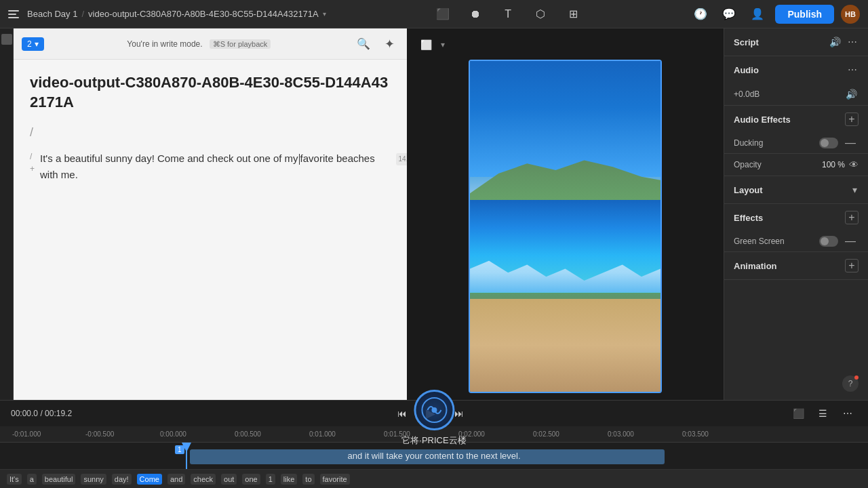 Image resolution: width=868 pixels, height=488 pixels. What do you see at coordinates (33, 169) in the screenshot?
I see `segment-plus-icon: +` at bounding box center [33, 169].